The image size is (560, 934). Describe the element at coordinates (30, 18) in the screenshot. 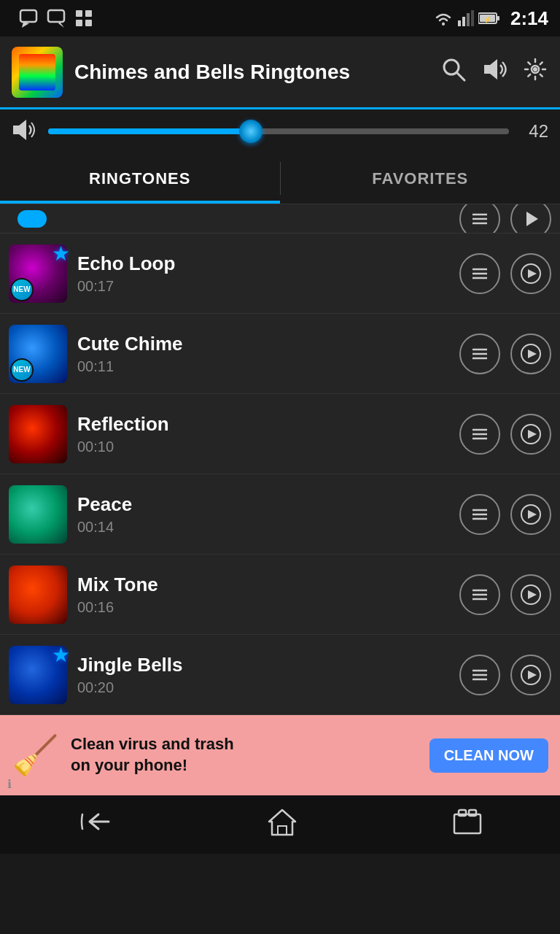

I see `chat-bubble-1-icon` at that location.